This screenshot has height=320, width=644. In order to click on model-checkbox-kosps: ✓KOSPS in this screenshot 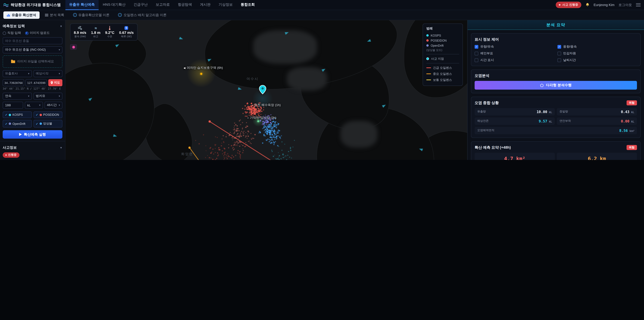, I will do `click(17, 115)`.